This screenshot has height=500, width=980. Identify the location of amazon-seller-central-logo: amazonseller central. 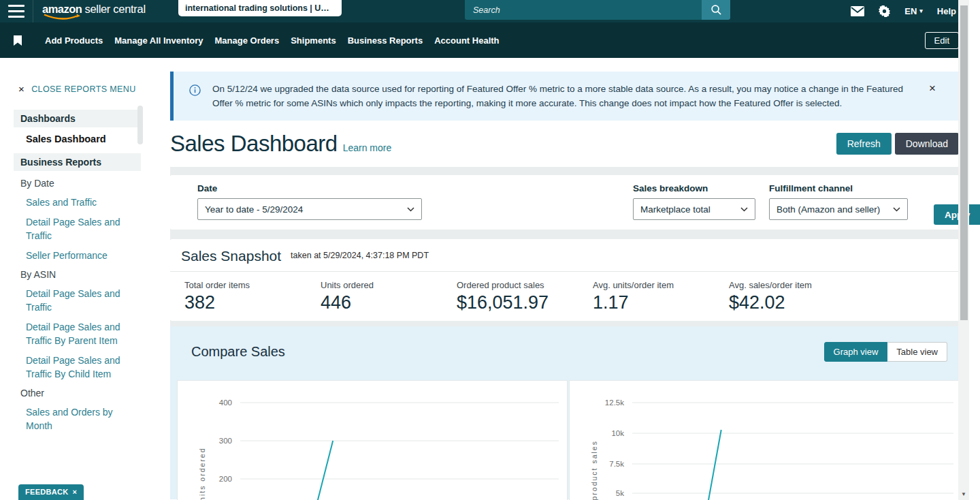
(94, 10).